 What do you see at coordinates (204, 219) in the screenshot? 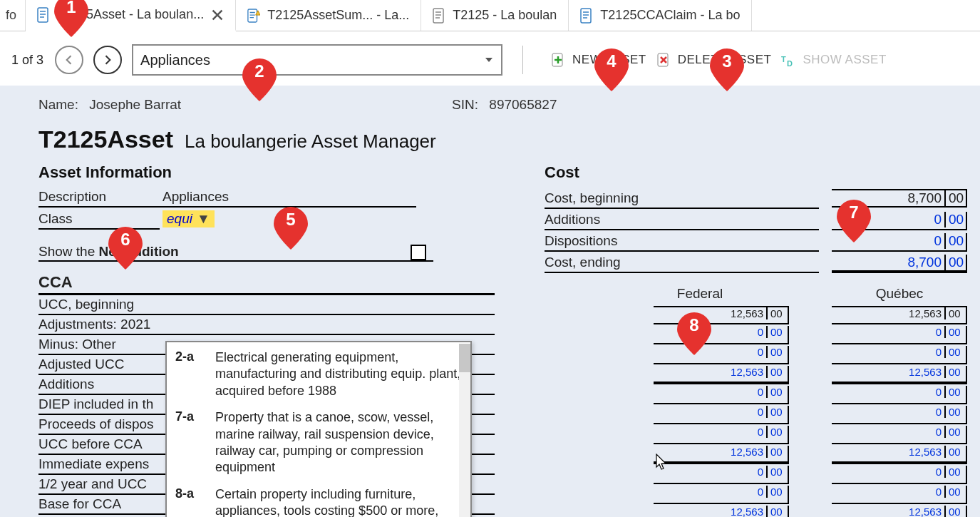
I see `chevron-down-icon: ▼` at bounding box center [204, 219].